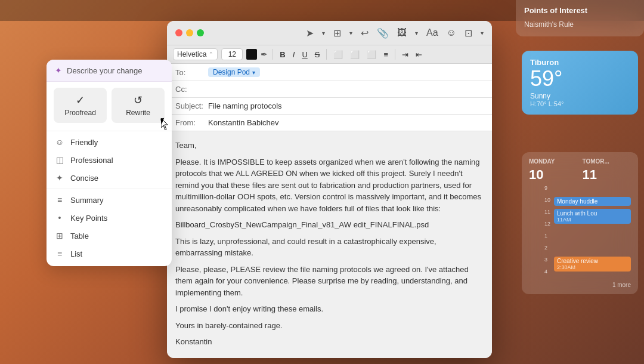  Describe the element at coordinates (60, 160) in the screenshot. I see `professional-icon: ◫` at that location.